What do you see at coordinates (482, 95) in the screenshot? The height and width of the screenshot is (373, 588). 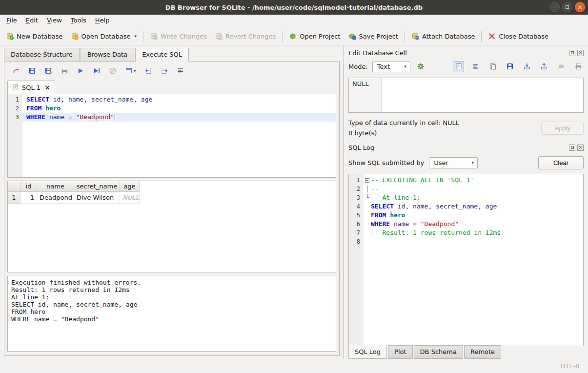 I see `cell-editor-body` at bounding box center [482, 95].